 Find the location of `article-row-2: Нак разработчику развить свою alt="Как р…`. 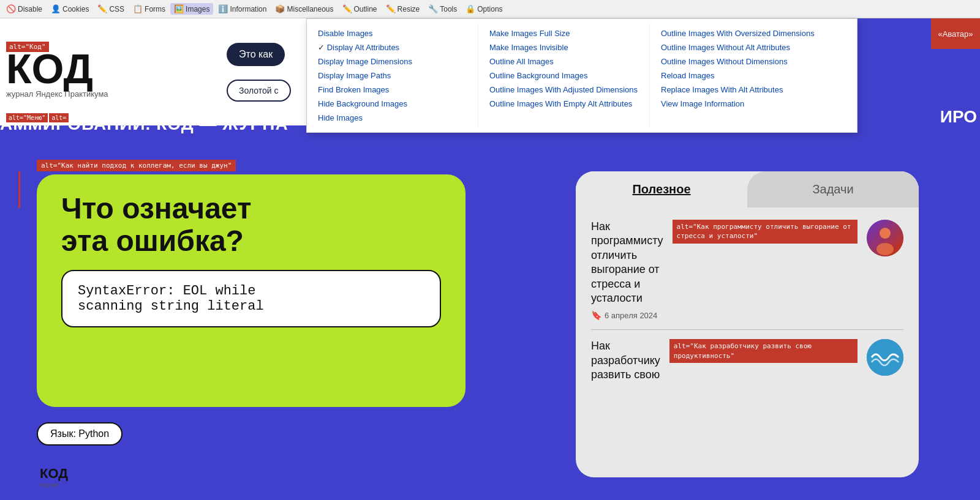

article-row-2: Нак разработчику развить свою alt="Как р… is located at coordinates (747, 367).